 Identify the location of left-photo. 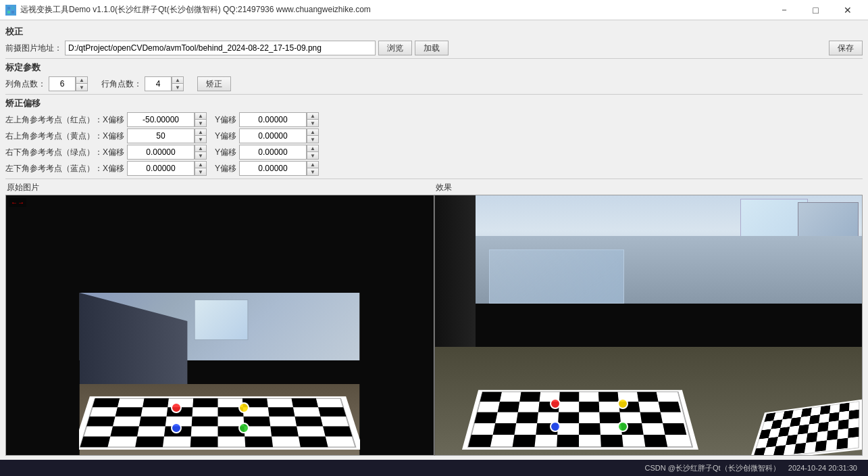
(220, 374).